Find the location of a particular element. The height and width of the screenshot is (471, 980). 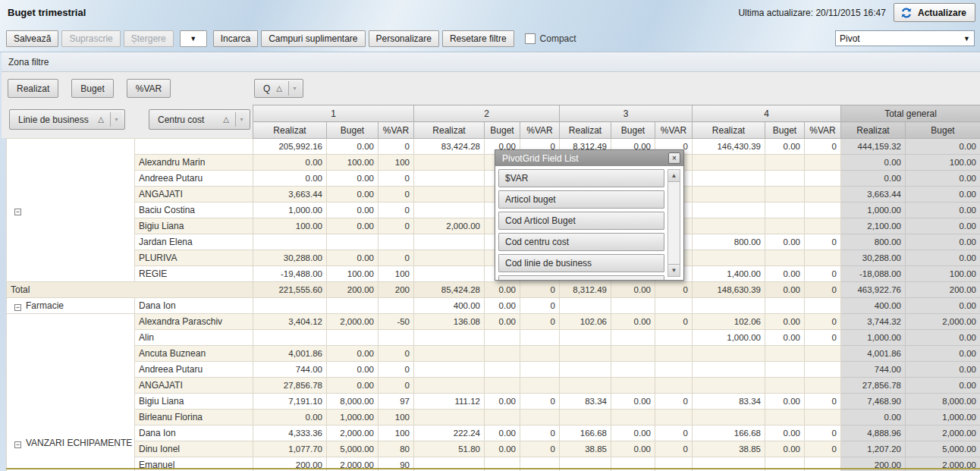

data-cell: -50 is located at coordinates (396, 322).